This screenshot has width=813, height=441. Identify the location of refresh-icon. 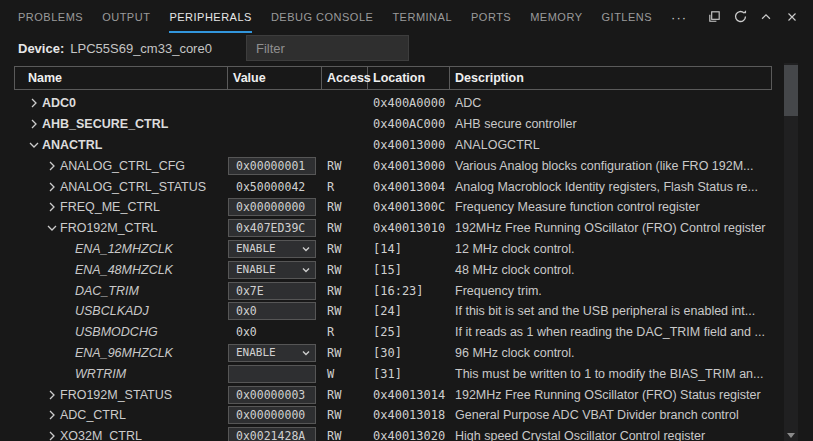
(740, 17).